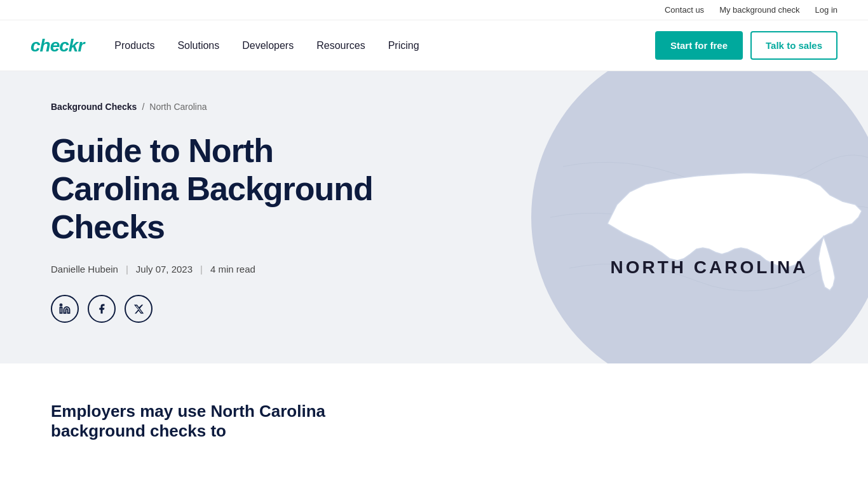 The height and width of the screenshot is (488, 868). Describe the element at coordinates (198, 46) in the screenshot. I see `nav-solutions: Solutions` at that location.